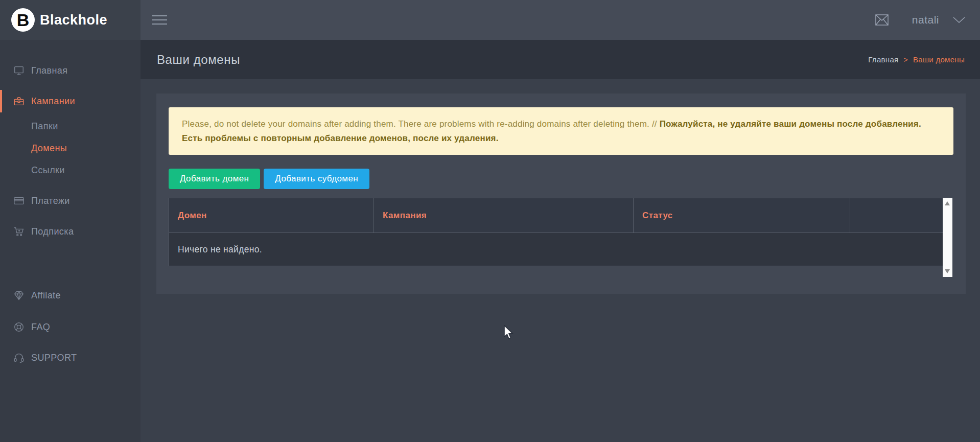  Describe the element at coordinates (19, 327) in the screenshot. I see `lifebuoy-icon` at that location.